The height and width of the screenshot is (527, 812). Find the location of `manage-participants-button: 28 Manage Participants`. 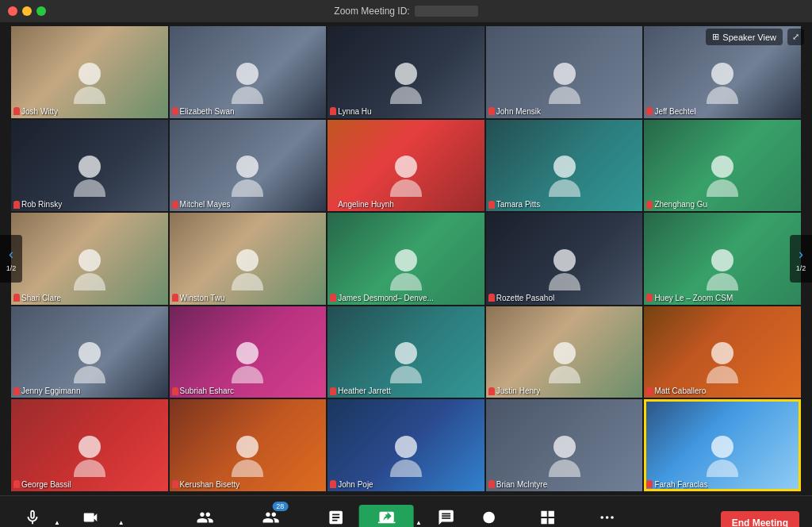

manage-participants-button: 28 Manage Participants is located at coordinates (271, 516).